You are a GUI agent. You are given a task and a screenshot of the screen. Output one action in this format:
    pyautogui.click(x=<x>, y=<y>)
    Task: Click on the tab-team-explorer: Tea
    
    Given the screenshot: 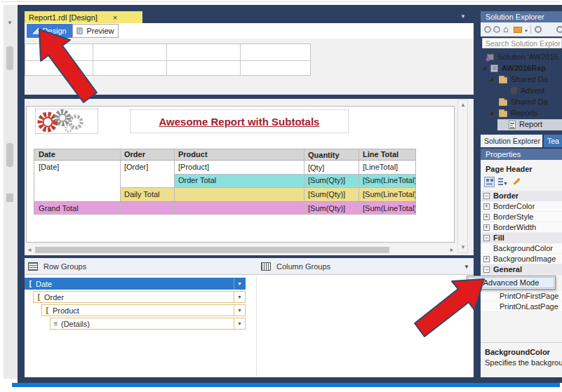 What is the action you would take?
    pyautogui.click(x=553, y=141)
    